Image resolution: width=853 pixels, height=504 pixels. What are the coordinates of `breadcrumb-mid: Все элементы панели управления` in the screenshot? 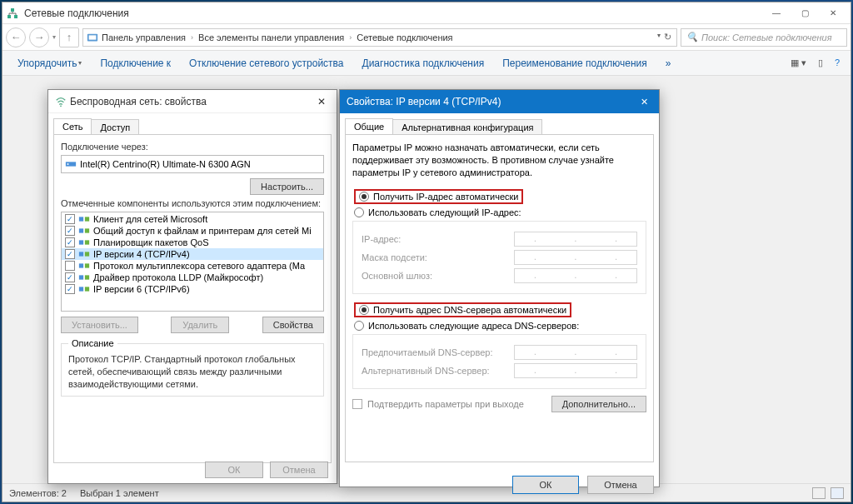 It's located at (272, 37).